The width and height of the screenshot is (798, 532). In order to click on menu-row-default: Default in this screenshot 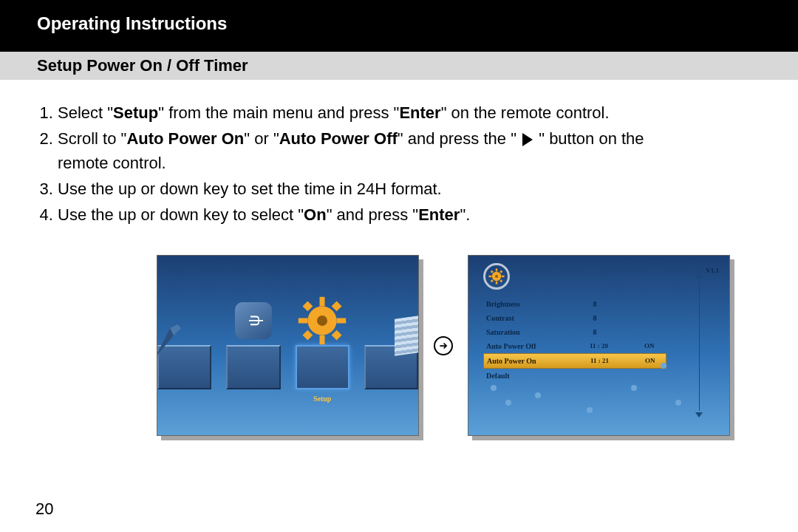, I will do `click(575, 375)`.